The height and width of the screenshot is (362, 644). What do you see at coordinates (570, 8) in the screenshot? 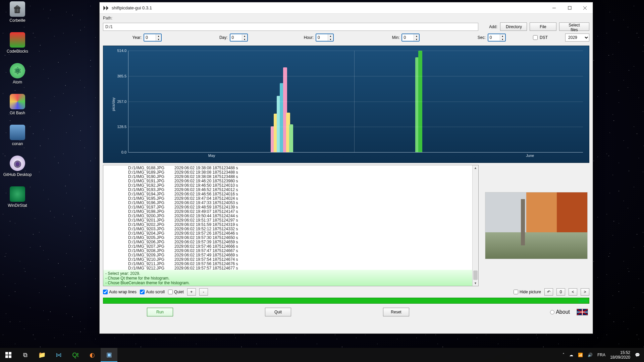
I see `maximize-button` at bounding box center [570, 8].